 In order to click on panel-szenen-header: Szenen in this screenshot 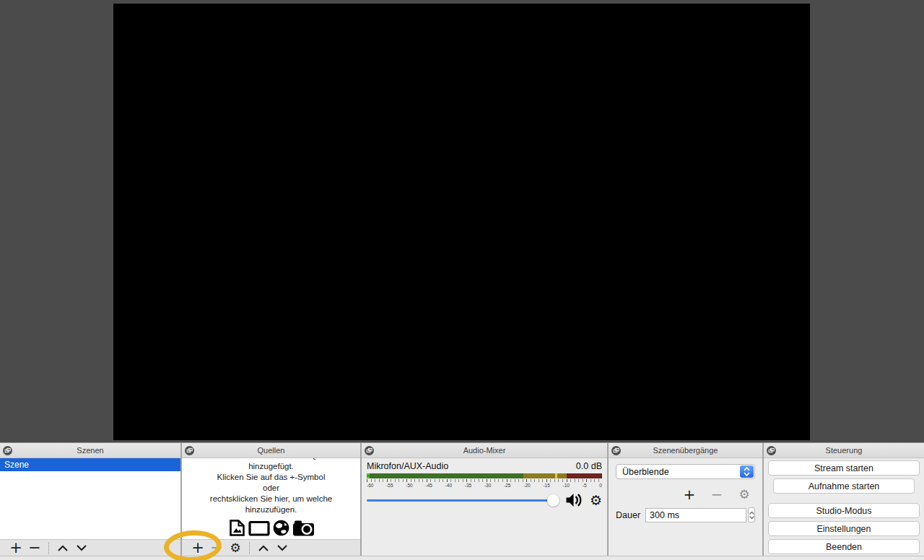, I will do `click(90, 450)`.